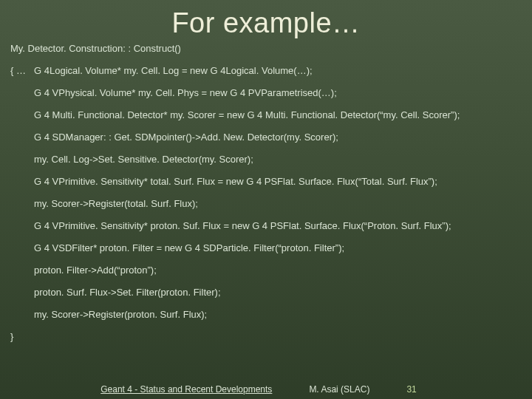  I want to click on code-line: G 4 VPrimitive. Sensitivity* proton. Suf…, so click(266, 226).